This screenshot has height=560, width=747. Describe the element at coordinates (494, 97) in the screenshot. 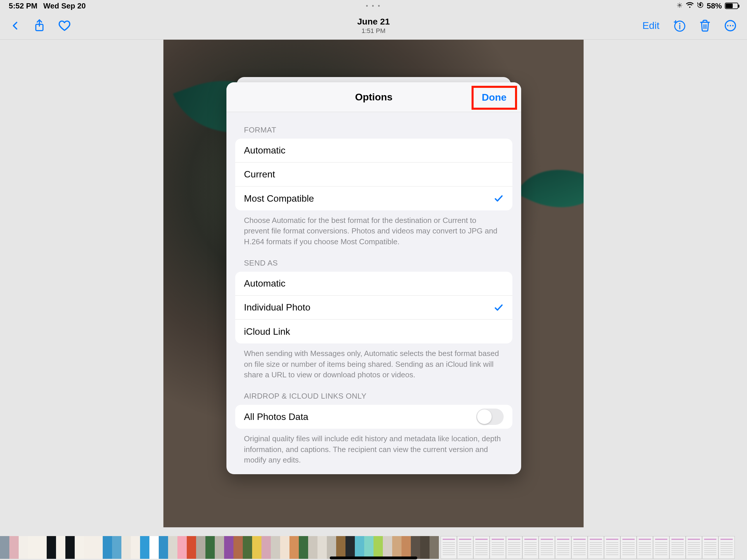

I see `done-button: Done` at that location.